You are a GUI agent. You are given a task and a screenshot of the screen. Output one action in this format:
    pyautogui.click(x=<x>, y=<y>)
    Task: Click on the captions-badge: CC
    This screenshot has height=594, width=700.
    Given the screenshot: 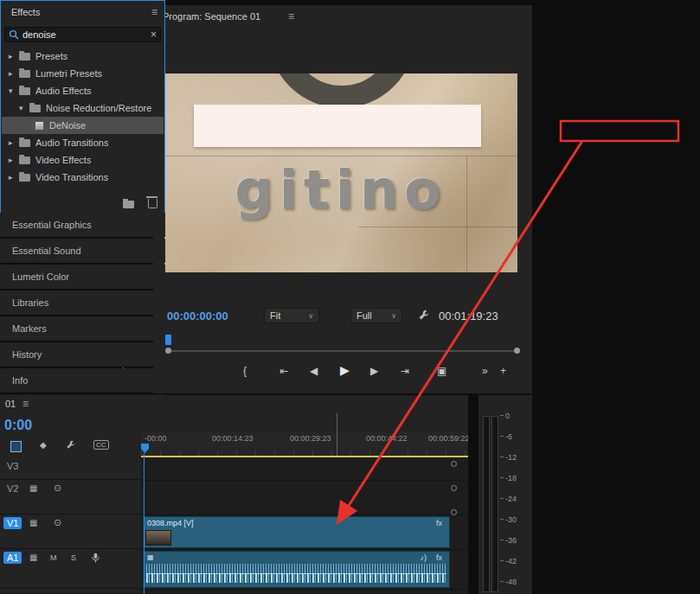 What is the action you would take?
    pyautogui.click(x=101, y=444)
    